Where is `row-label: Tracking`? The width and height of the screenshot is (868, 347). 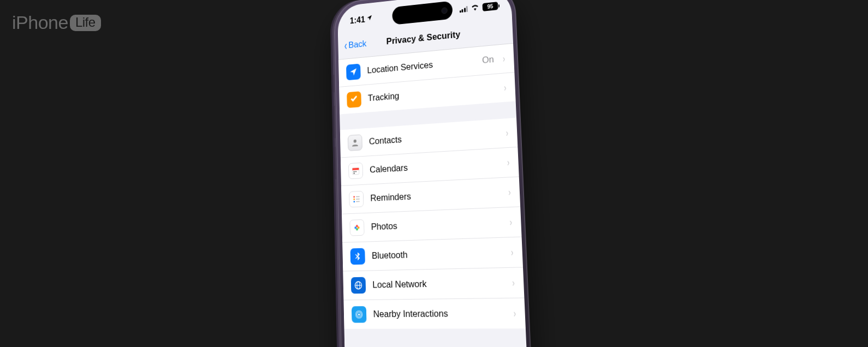
row-label: Tracking is located at coordinates (432, 93).